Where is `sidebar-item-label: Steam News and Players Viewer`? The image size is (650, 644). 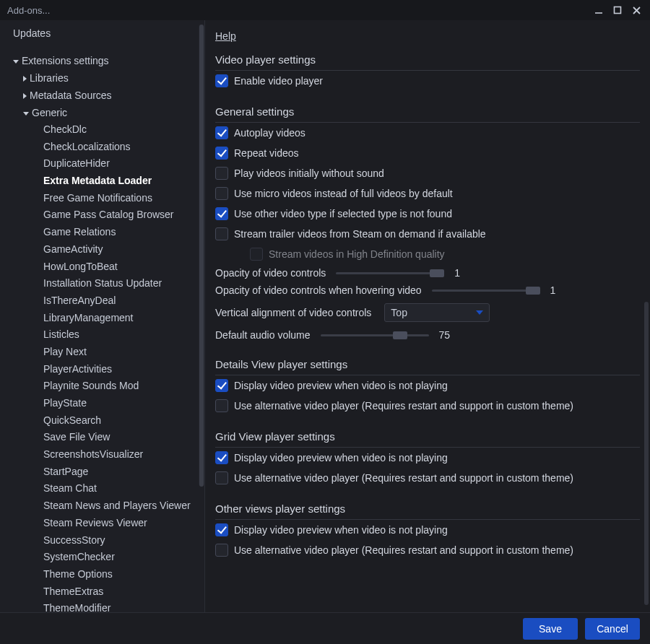
sidebar-item-label: Steam News and Players Viewer is located at coordinates (117, 505).